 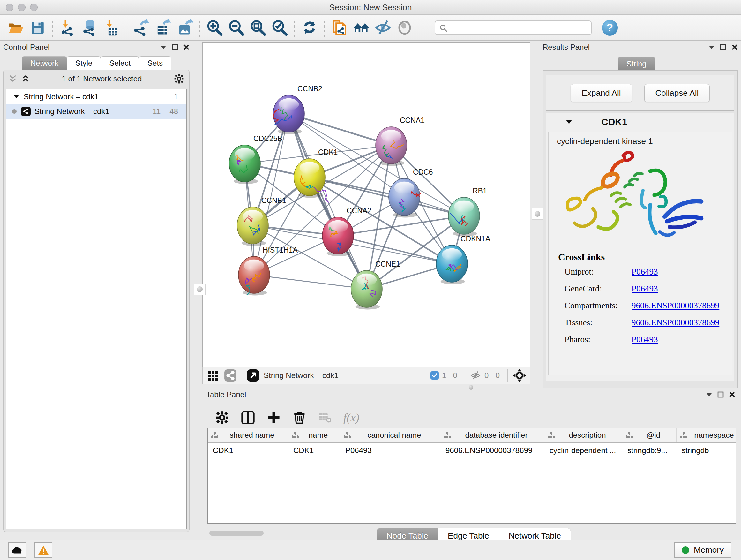 I want to click on export-network-icon, so click(x=141, y=28).